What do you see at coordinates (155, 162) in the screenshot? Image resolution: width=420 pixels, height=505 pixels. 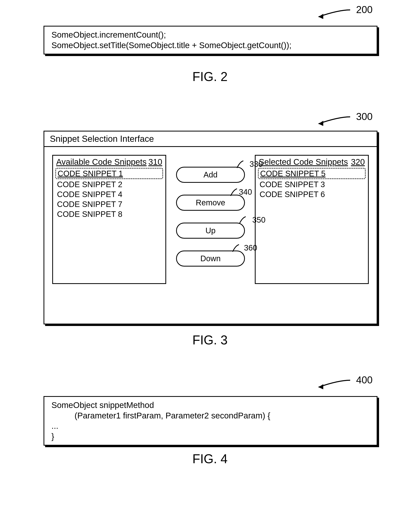 I see `available-ref: 310` at bounding box center [155, 162].